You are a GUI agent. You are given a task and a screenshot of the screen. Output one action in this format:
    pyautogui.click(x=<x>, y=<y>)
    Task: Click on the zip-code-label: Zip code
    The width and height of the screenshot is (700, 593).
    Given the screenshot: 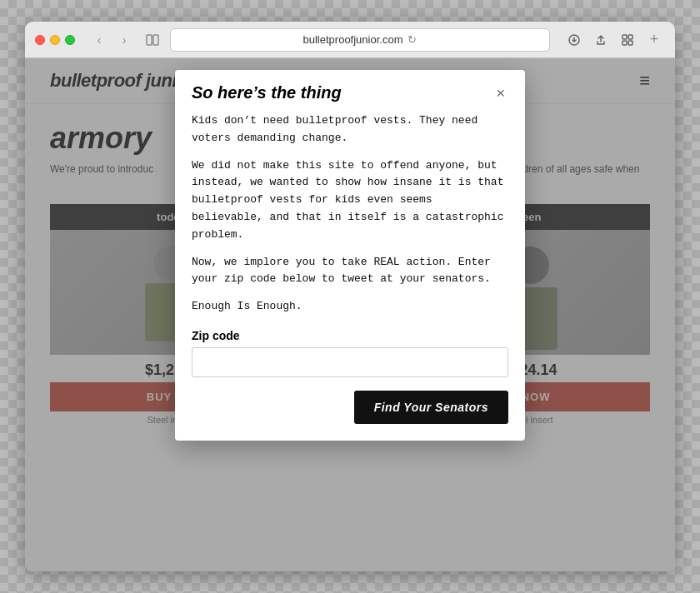 What is the action you would take?
    pyautogui.click(x=350, y=336)
    